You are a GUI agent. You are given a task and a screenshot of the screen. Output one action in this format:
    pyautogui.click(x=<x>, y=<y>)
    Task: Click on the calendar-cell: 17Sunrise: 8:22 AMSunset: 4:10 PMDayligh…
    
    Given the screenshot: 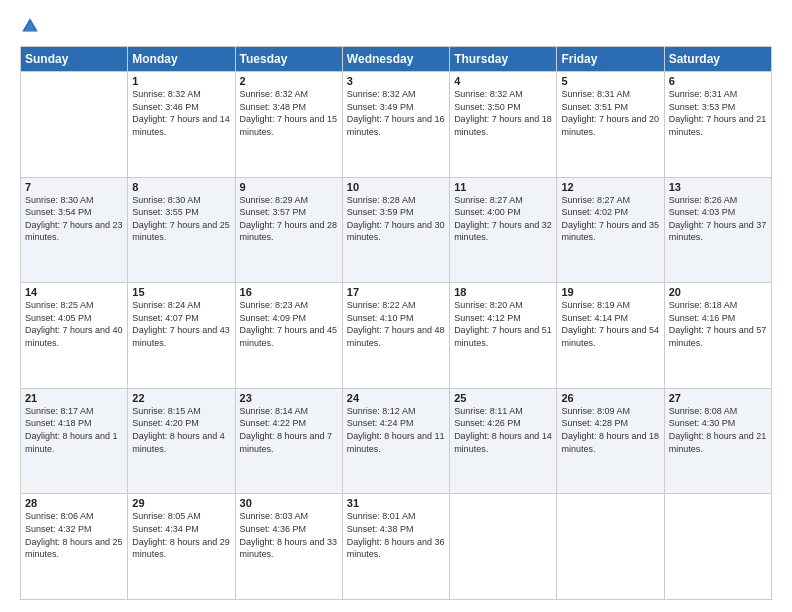 What is the action you would take?
    pyautogui.click(x=396, y=336)
    